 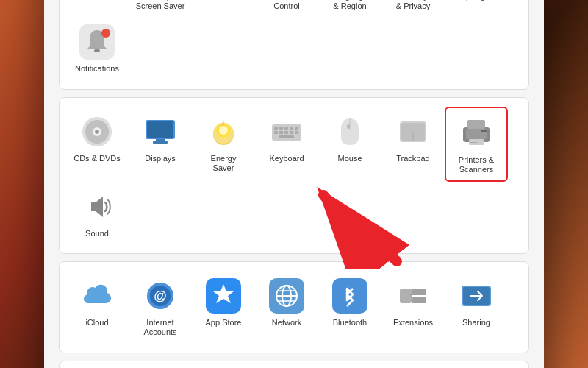 I want to click on keyboard-item: Keyboard, so click(x=287, y=144).